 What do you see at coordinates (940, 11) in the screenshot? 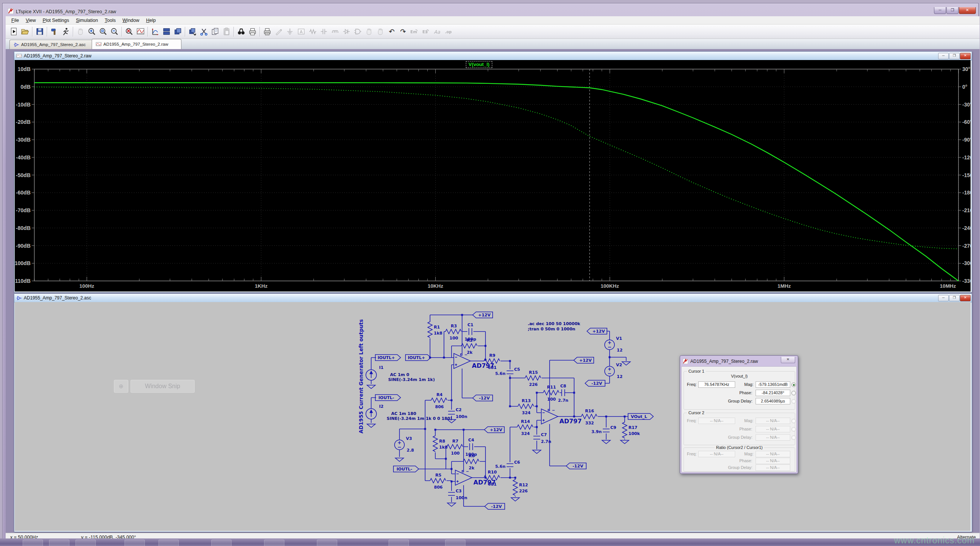
I see `minimize-button: ─` at bounding box center [940, 11].